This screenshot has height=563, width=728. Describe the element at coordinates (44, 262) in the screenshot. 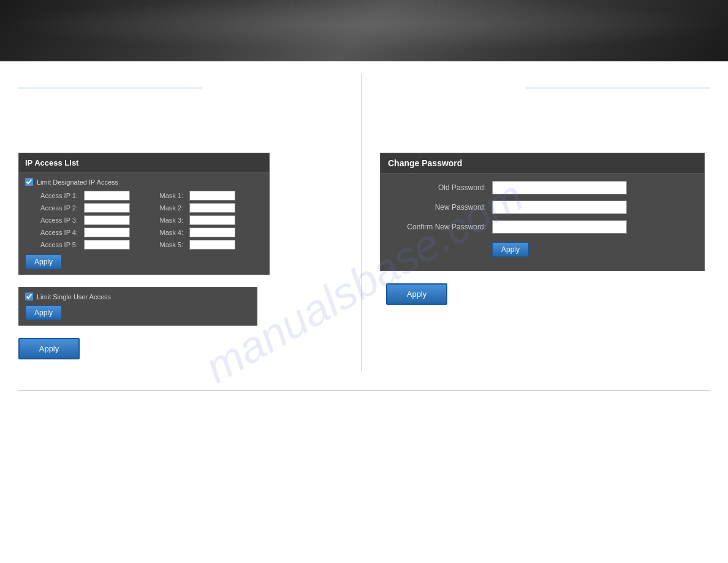

I see `ip-access-apply-button: Apply` at that location.